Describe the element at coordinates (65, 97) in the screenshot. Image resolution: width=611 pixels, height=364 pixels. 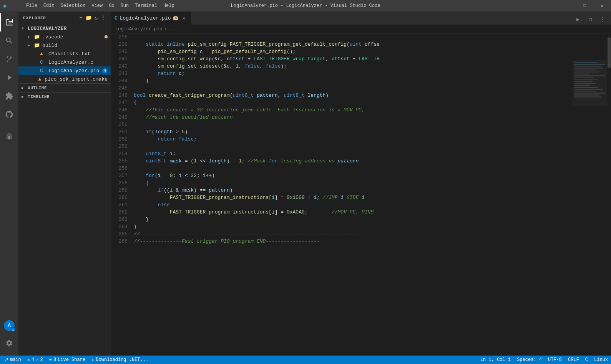
I see `timeline-header: ▶ TIMELINE` at that location.